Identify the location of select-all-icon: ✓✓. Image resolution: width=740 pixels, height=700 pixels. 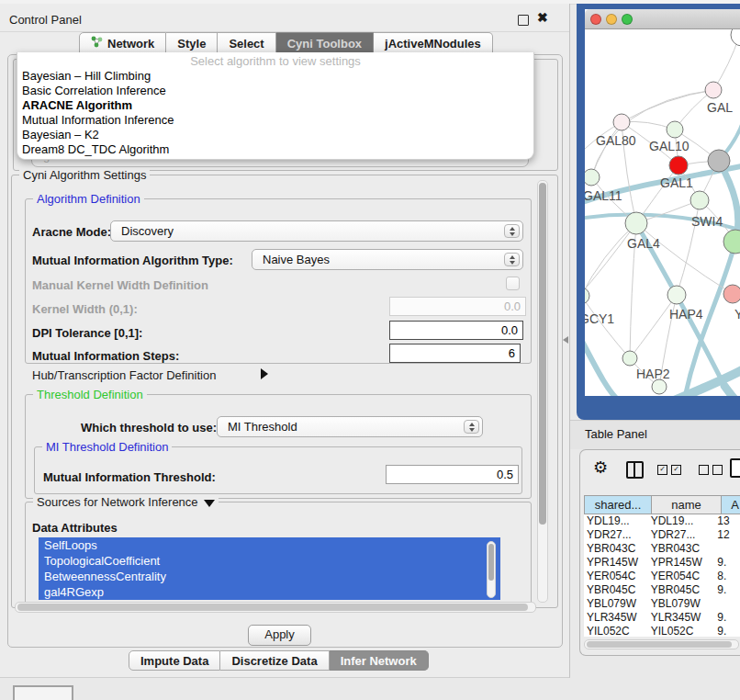
(669, 470).